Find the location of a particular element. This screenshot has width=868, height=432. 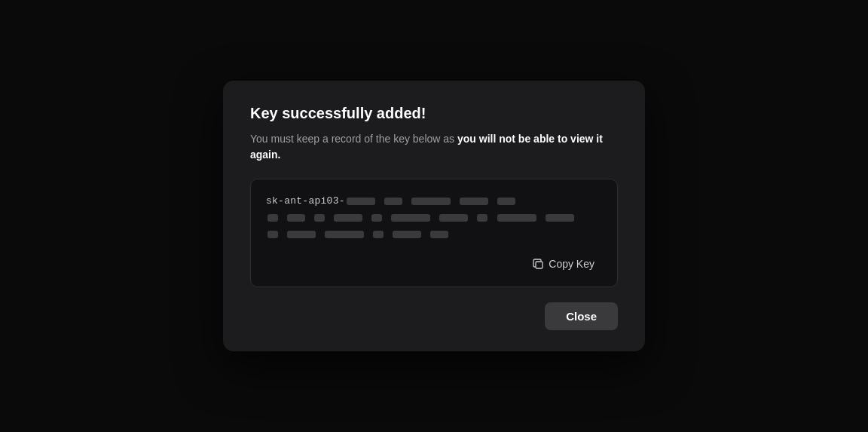

modal-title: Key successfully added! is located at coordinates (434, 113).